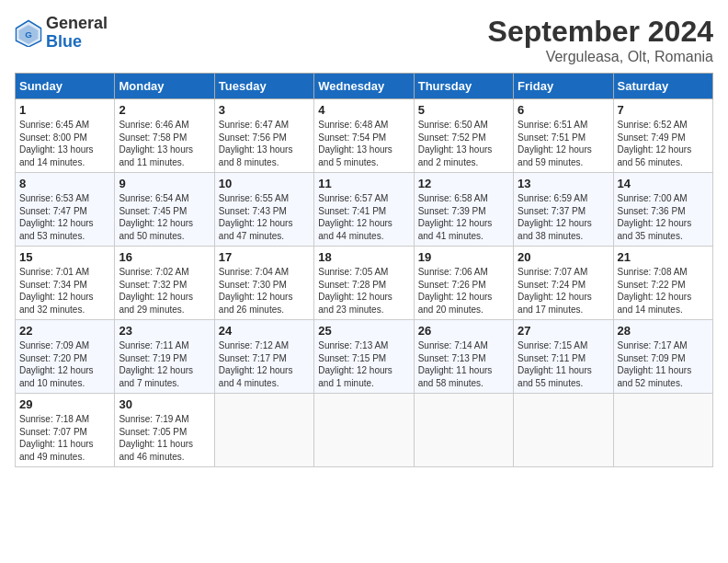  Describe the element at coordinates (264, 357) in the screenshot. I see `calendar-day-cell: 24Sunrise: 7:12 AMSunset: 7:17 PMDayligh…` at that location.